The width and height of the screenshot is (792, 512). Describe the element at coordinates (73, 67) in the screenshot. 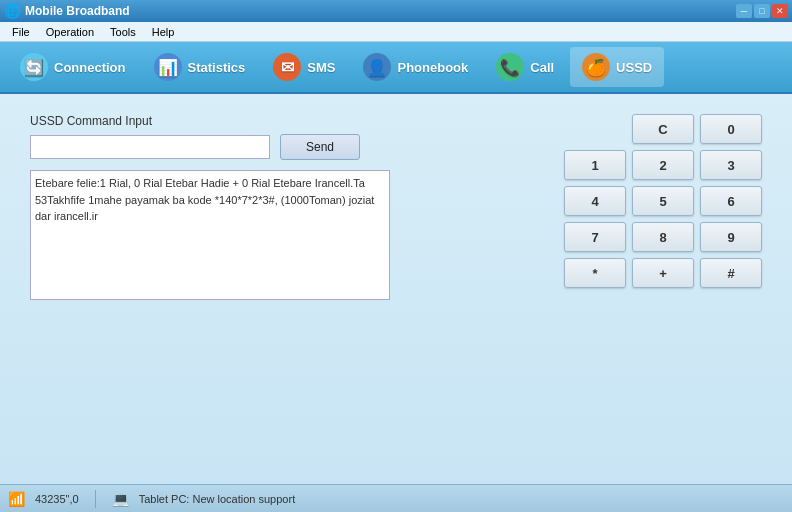

I see `tab-connection: 🔄 Connection` at that location.